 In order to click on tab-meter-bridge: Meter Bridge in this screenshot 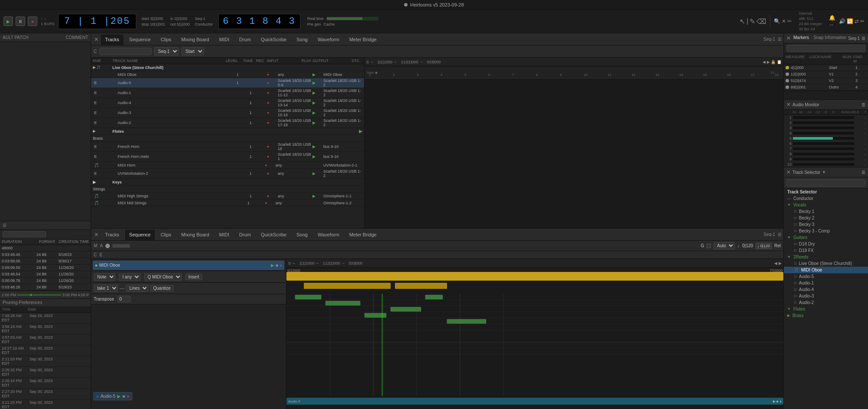, I will do `click(363, 39)`.